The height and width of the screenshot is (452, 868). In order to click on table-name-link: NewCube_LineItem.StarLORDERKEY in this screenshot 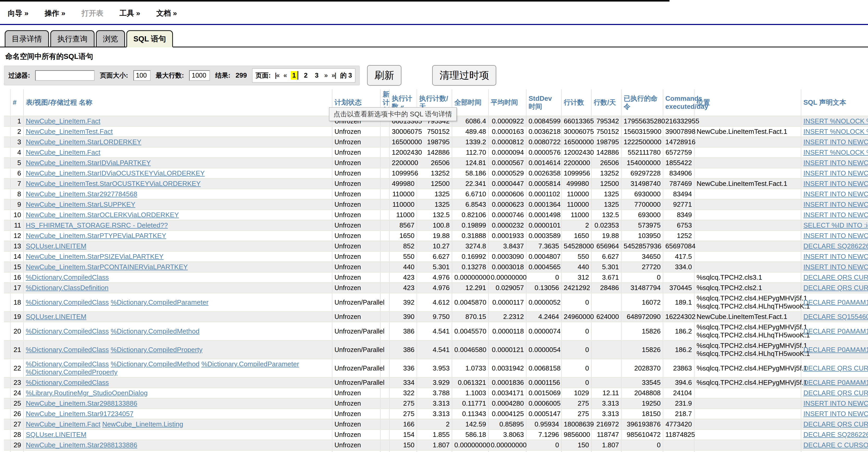, I will do `click(84, 142)`.